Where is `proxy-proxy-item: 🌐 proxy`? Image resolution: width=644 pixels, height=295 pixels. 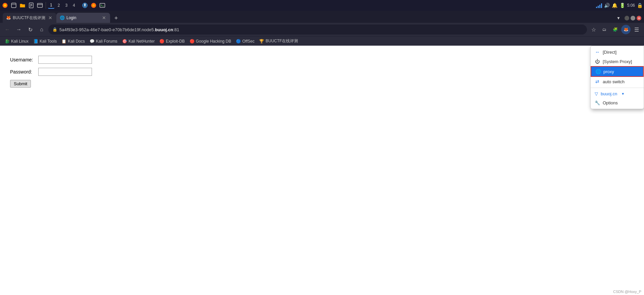
proxy-proxy-item: 🌐 proxy is located at coordinates (617, 71).